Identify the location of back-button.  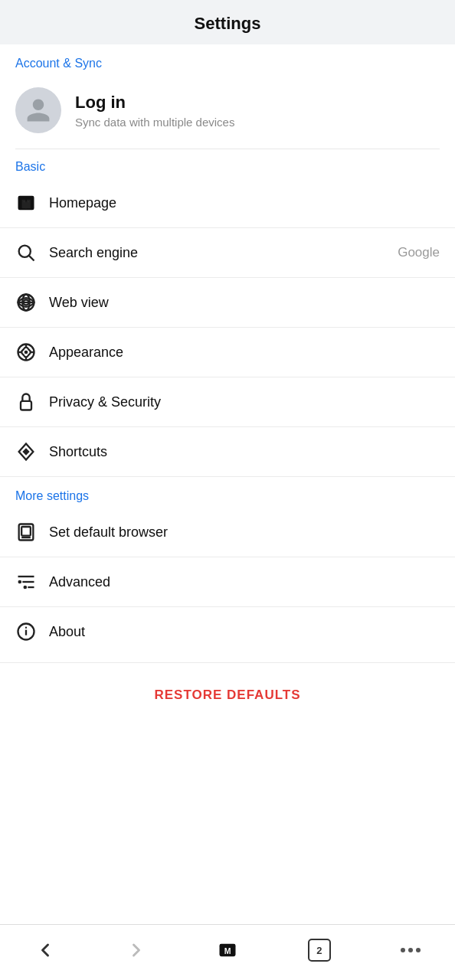
(45, 950).